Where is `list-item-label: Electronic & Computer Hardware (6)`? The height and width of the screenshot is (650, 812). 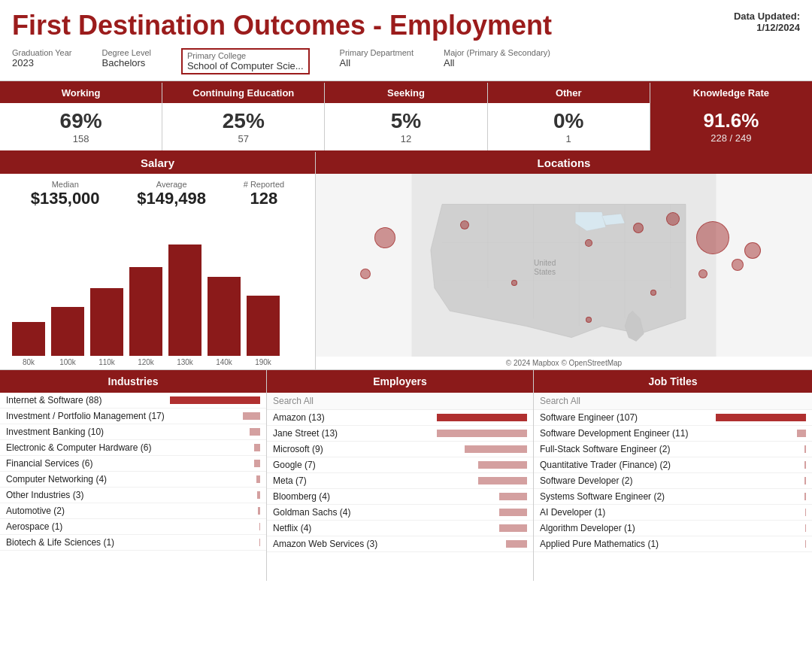
list-item-label: Electronic & Computer Hardware (6) is located at coordinates (128, 448).